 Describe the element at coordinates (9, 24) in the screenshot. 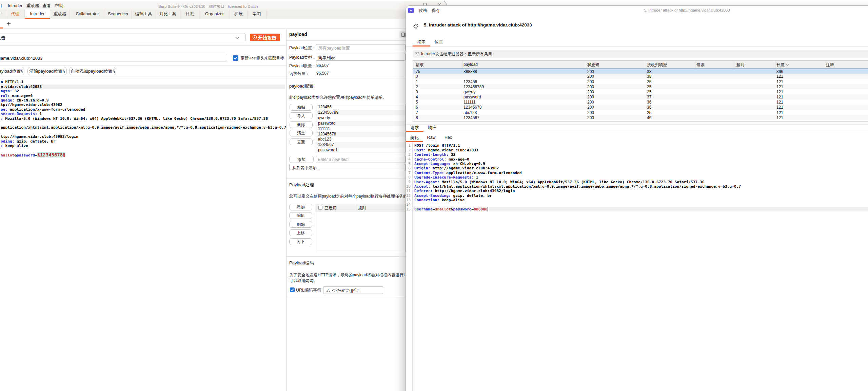

I see `add-tab-icon` at that location.